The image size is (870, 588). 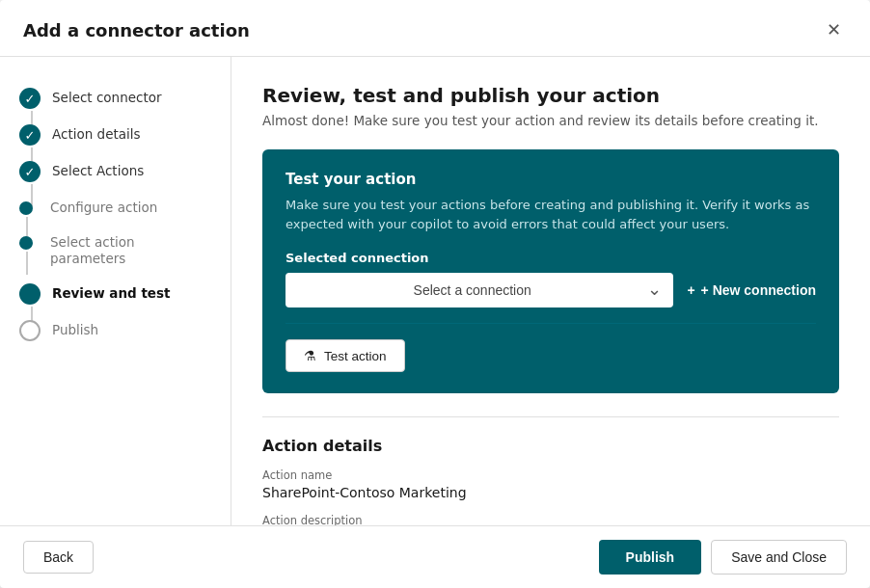 What do you see at coordinates (551, 470) in the screenshot?
I see `action-details-section: Action details Action name SharePoint-Co…` at bounding box center [551, 470].